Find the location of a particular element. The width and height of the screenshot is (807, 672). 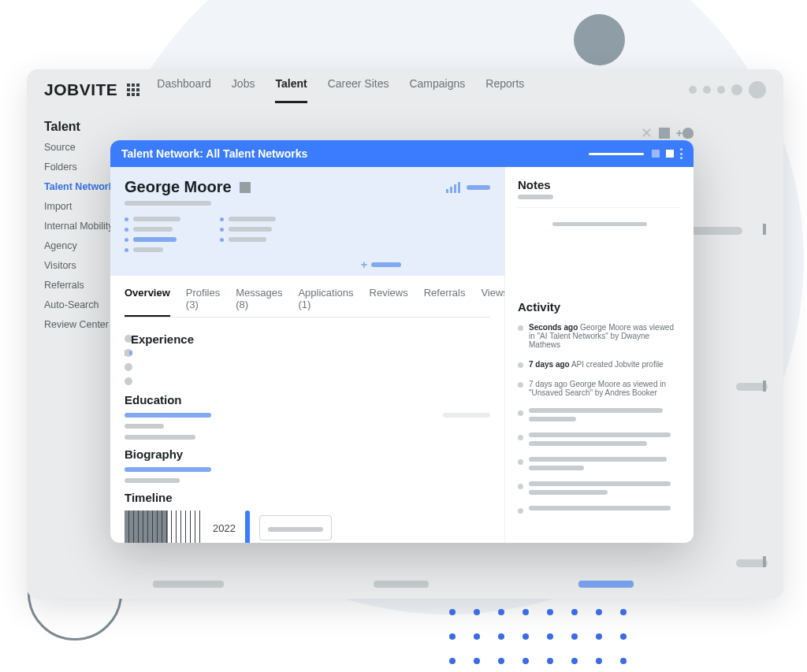

status-square-icon is located at coordinates (245, 187).